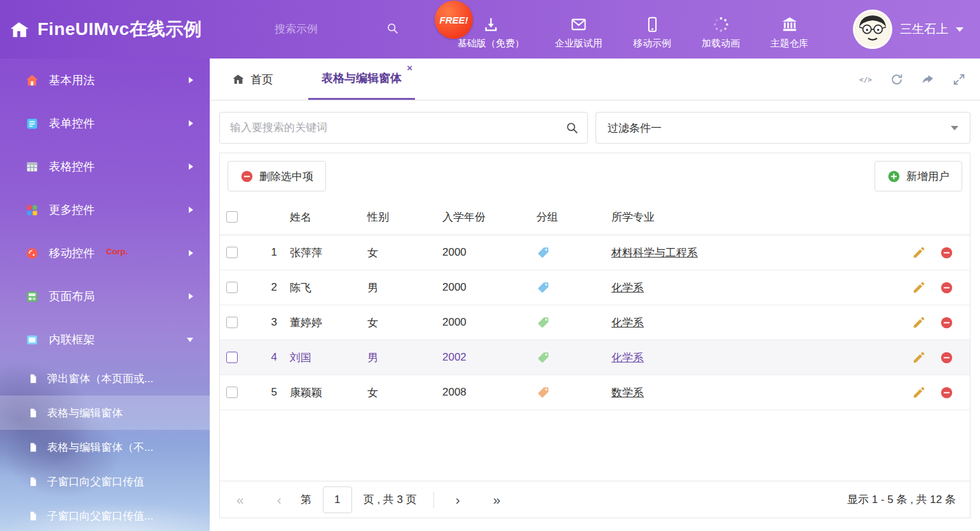 The height and width of the screenshot is (531, 980). What do you see at coordinates (337, 29) in the screenshot?
I see `header-search` at bounding box center [337, 29].